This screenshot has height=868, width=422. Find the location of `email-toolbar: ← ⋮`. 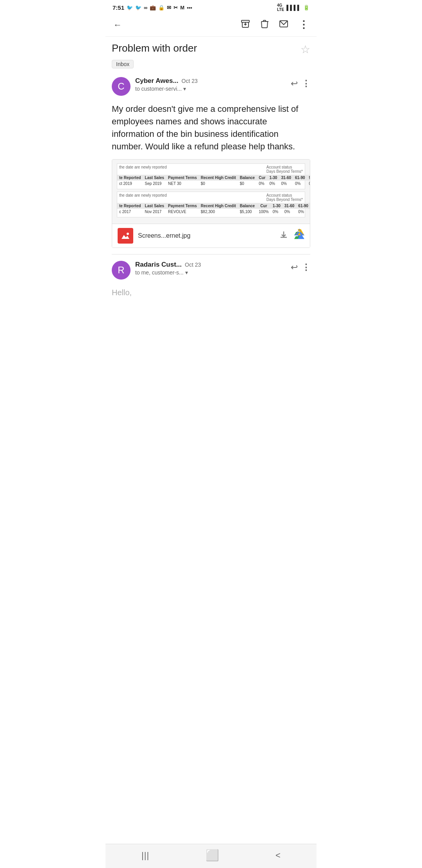

email-toolbar: ← ⋮ is located at coordinates (211, 25).